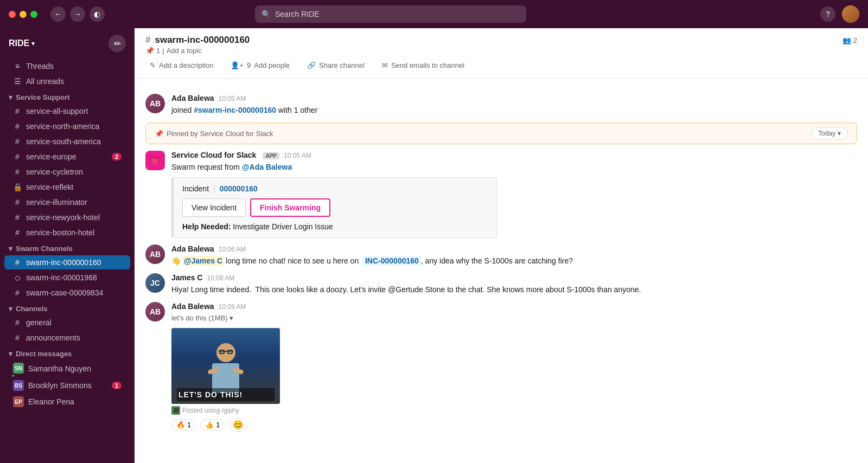 The image size is (868, 463). I want to click on unreads-icon: ☰, so click(17, 81).